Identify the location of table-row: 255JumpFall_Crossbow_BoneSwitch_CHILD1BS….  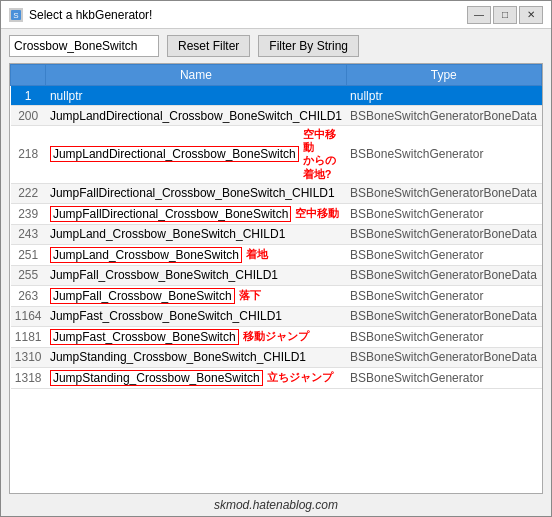
(276, 275).